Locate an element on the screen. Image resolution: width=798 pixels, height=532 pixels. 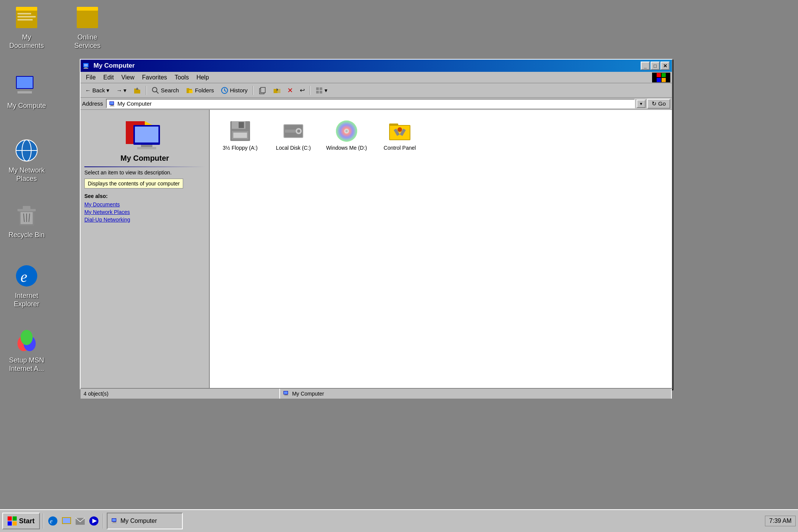
start-button: Start is located at coordinates (21, 521).